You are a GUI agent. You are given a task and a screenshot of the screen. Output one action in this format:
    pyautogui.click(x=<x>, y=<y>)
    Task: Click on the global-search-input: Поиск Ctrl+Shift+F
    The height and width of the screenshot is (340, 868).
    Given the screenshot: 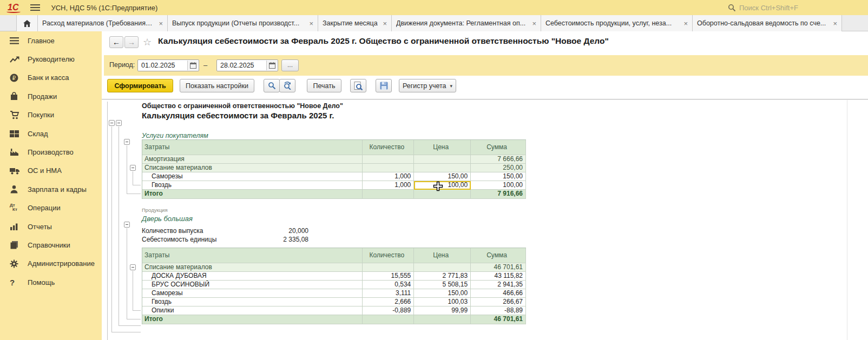 What is the action you would take?
    pyautogui.click(x=786, y=8)
    